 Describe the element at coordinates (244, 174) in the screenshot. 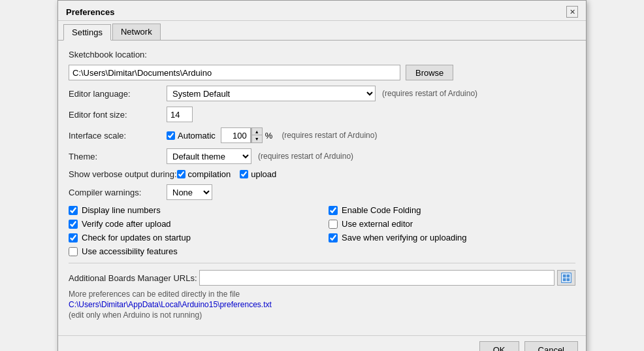

I see `verbose-upload-checkbox` at that location.